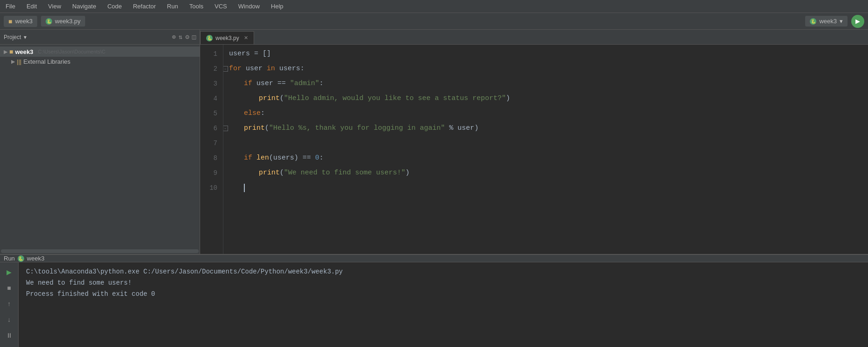 The height and width of the screenshot is (347, 868). What do you see at coordinates (68, 21) in the screenshot?
I see `file-name: week3.py` at bounding box center [68, 21].